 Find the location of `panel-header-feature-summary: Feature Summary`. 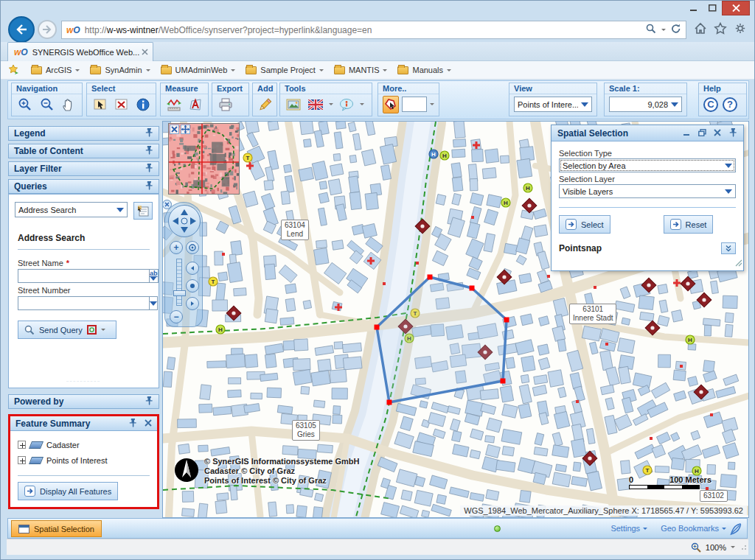

panel-header-feature-summary: Feature Summary is located at coordinates (84, 424).